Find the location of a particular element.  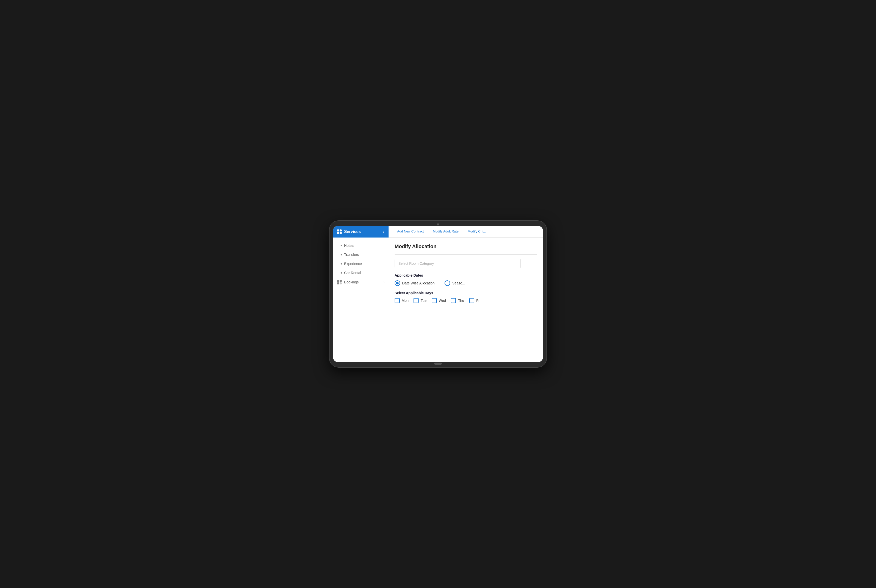

checkbox-thu: Thu is located at coordinates (458, 301).